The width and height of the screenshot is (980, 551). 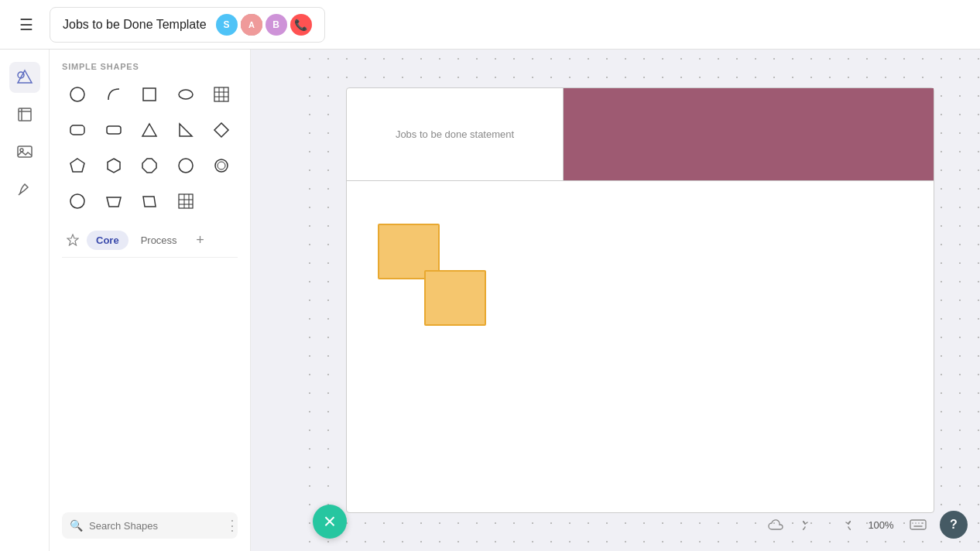 What do you see at coordinates (25, 77) in the screenshot?
I see `sidebar-btn-shapes` at bounding box center [25, 77].